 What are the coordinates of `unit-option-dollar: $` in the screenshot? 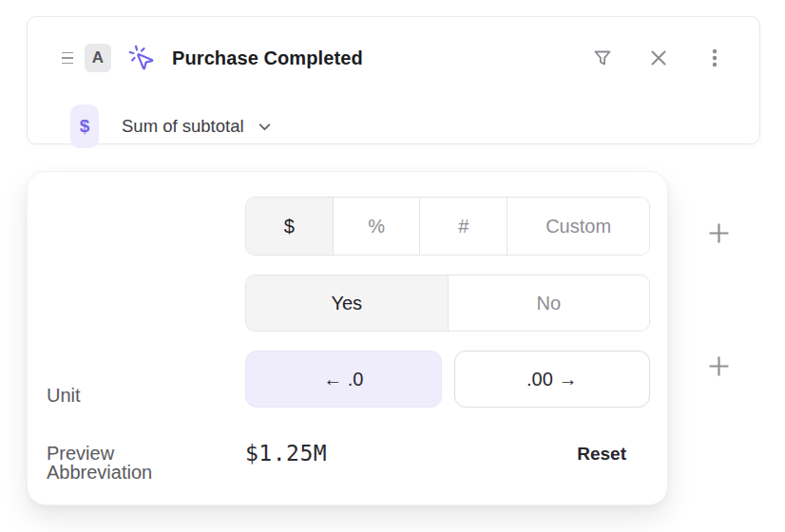 It's located at (290, 226).